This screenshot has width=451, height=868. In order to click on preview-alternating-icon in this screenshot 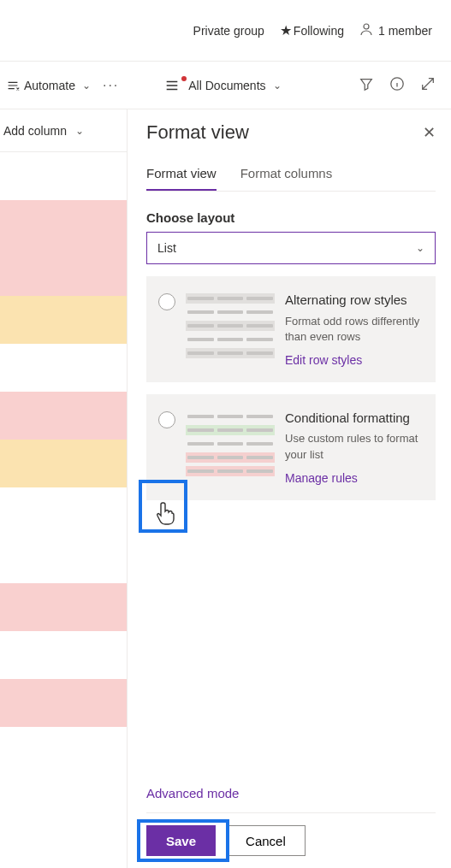, I will do `click(230, 329)`.